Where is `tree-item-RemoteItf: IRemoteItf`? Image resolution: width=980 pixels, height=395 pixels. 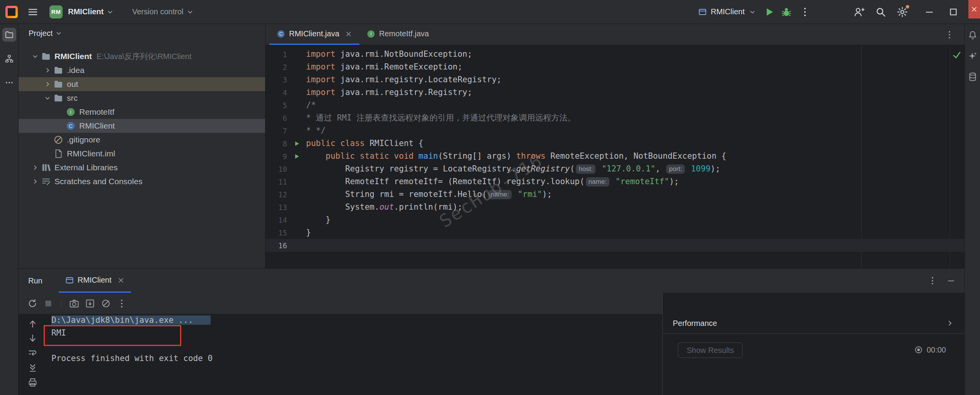
tree-item-RemoteItf: IRemoteItf is located at coordinates (142, 112).